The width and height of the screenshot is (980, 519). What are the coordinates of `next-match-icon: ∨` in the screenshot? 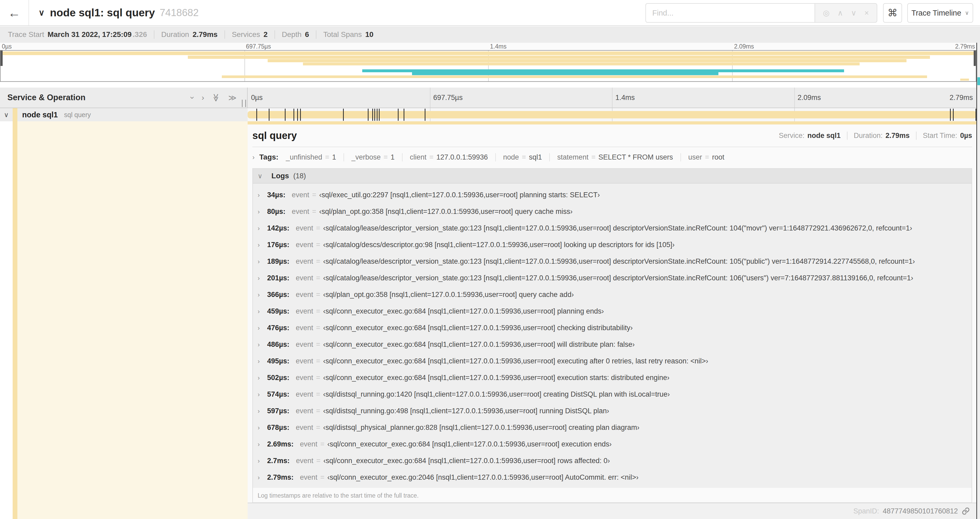 It's located at (854, 13).